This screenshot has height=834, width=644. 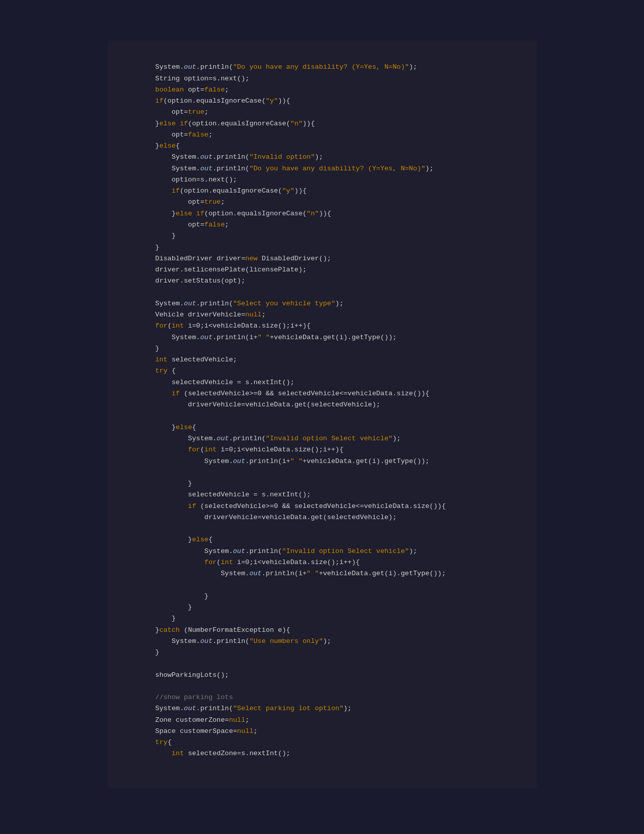 I want to click on code-line: DisabledDriver driver=new DisabledDriver…, so click(x=227, y=259).